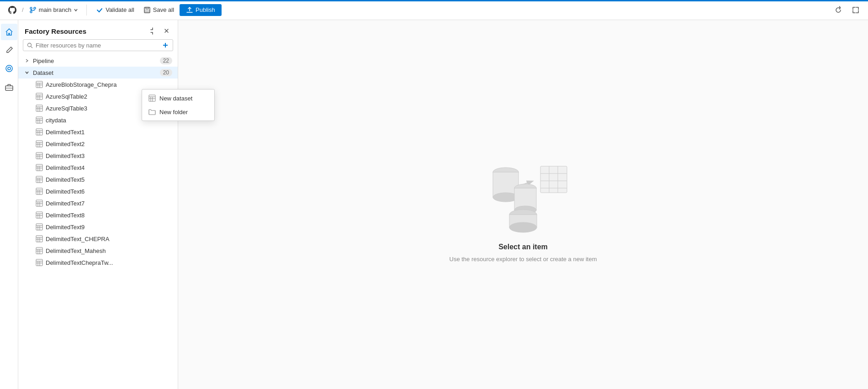 The width and height of the screenshot is (868, 389). I want to click on pipeline-count: 22, so click(166, 61).